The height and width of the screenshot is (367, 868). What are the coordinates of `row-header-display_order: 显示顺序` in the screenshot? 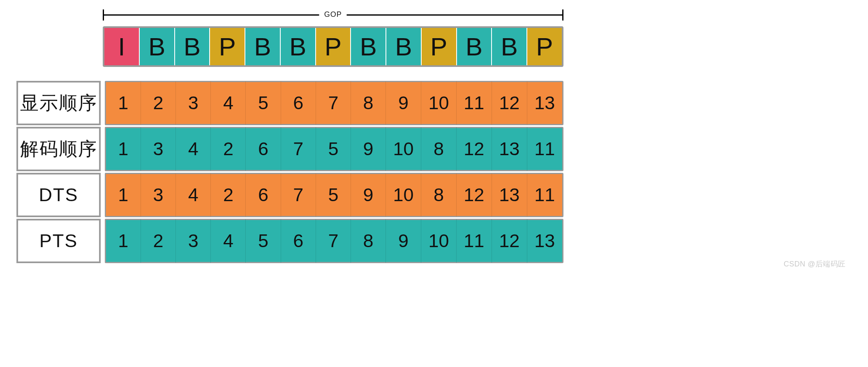 It's located at (58, 103).